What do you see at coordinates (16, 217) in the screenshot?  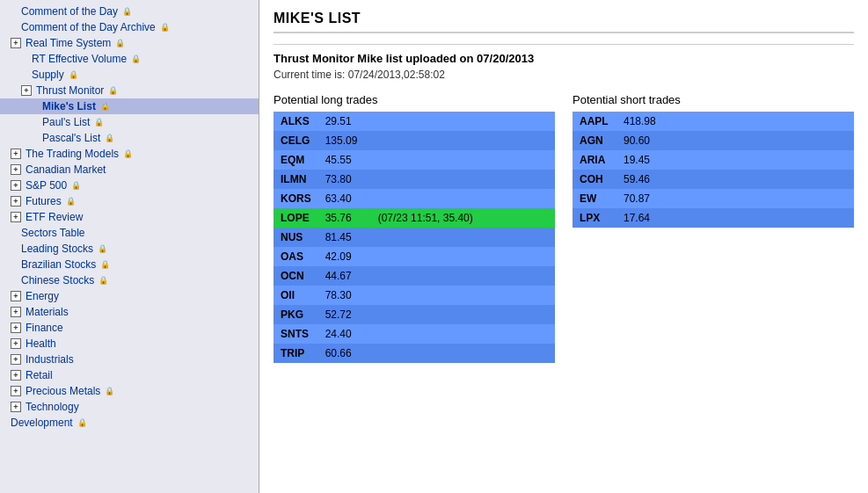 I see `expand-icon-etf-review: +` at bounding box center [16, 217].